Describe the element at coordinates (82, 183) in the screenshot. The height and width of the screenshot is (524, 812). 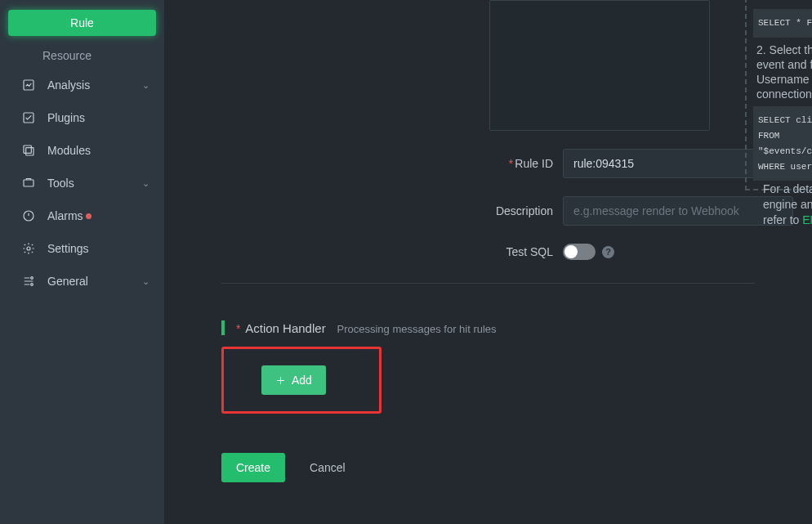
I see `sidebar-item-tools: Tools ⌄` at that location.